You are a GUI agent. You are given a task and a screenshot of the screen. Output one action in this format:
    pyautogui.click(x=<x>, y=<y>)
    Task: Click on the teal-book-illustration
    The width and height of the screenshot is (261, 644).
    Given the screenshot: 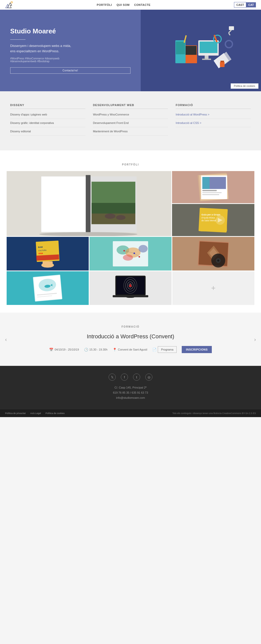 What is the action you would take?
    pyautogui.click(x=48, y=288)
    